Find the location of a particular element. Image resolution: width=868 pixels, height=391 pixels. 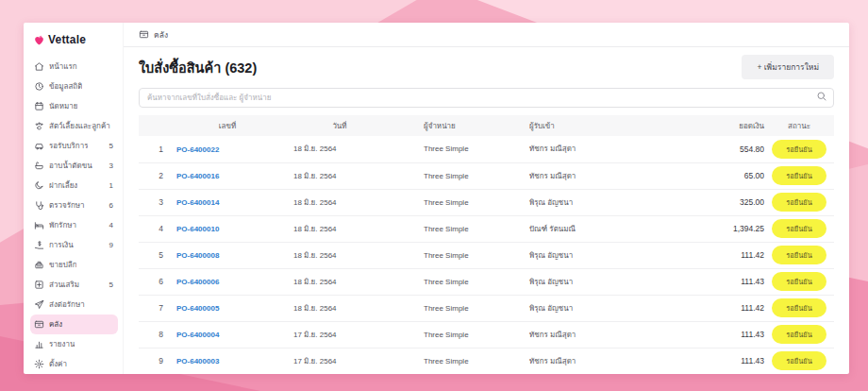

brand-logo: Vettale is located at coordinates (74, 40).